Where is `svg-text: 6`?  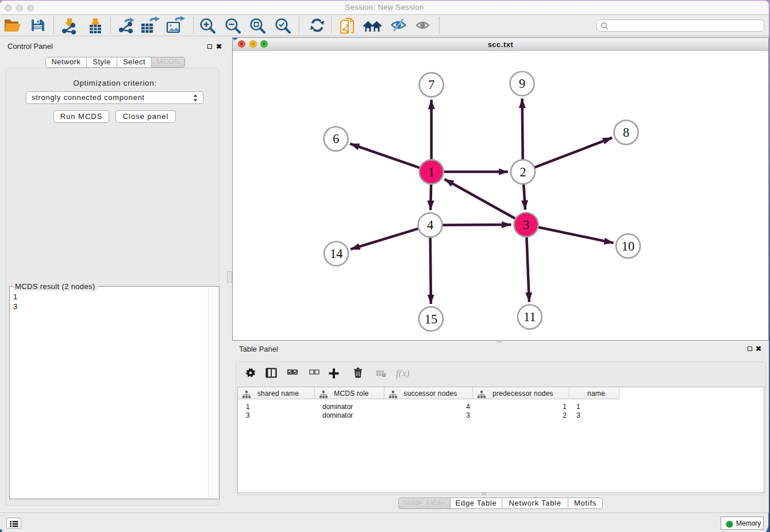 svg-text: 6 is located at coordinates (336, 139).